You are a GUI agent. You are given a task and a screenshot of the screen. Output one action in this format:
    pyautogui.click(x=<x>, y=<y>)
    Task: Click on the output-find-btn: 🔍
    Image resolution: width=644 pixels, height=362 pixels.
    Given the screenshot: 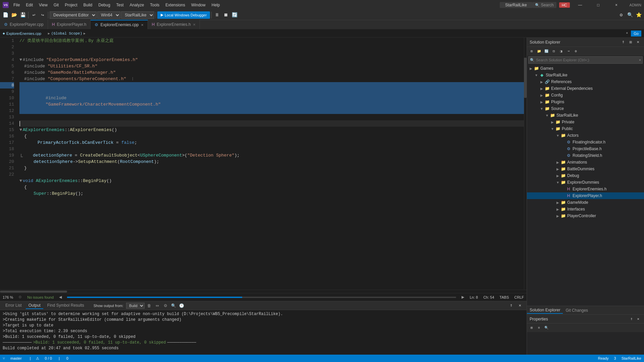 What is the action you would take?
    pyautogui.click(x=173, y=306)
    